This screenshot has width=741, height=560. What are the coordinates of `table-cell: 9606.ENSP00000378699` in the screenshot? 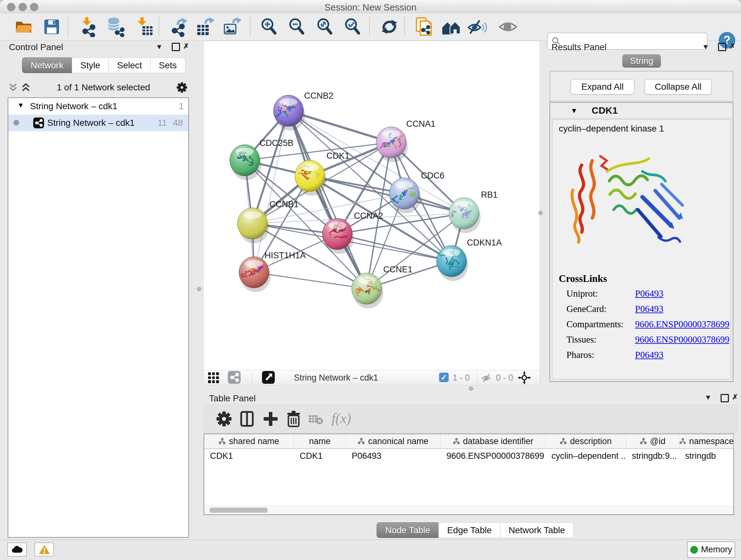 It's located at (493, 456).